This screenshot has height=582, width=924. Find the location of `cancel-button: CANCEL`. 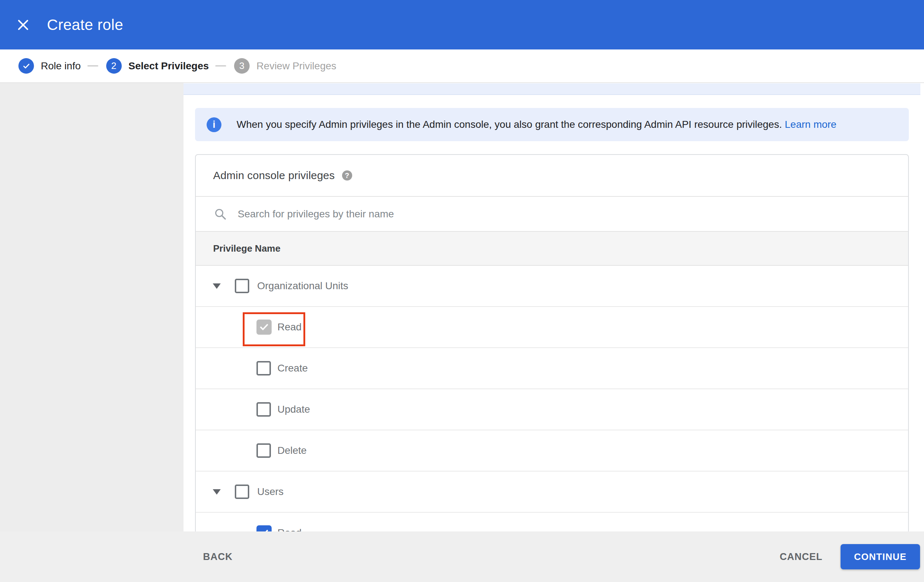

cancel-button: CANCEL is located at coordinates (801, 557).